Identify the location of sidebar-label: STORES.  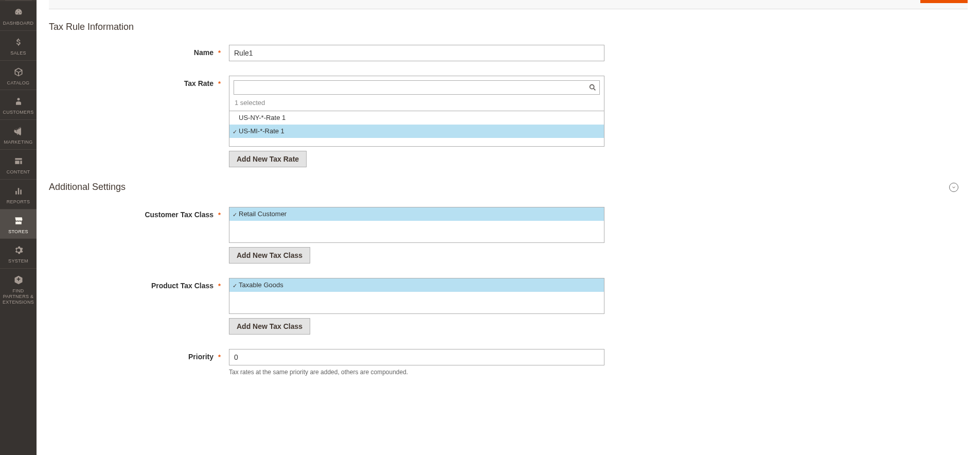
(19, 232).